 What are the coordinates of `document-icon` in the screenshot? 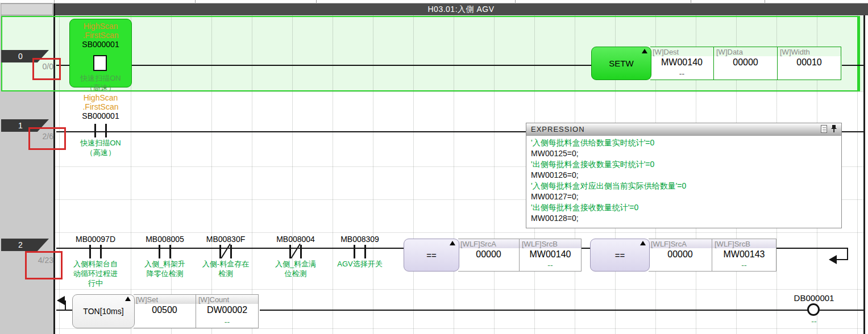 It's located at (824, 129).